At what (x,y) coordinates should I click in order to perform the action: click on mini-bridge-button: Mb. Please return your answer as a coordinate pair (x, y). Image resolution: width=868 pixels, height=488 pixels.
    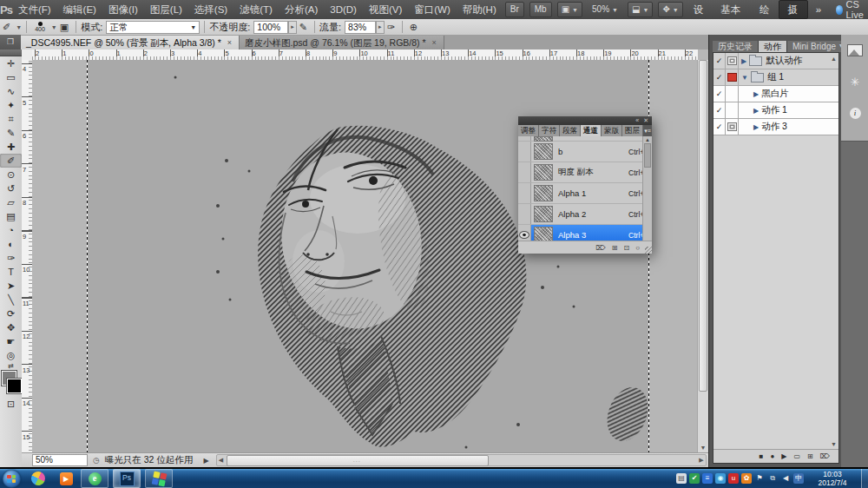
    Looking at the image, I should click on (541, 10).